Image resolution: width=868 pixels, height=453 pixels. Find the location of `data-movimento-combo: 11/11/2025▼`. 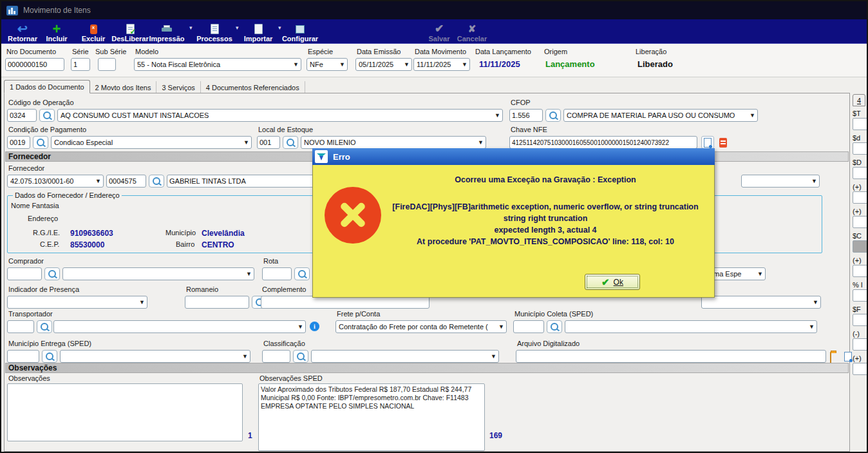

data-movimento-combo: 11/11/2025▼ is located at coordinates (442, 64).